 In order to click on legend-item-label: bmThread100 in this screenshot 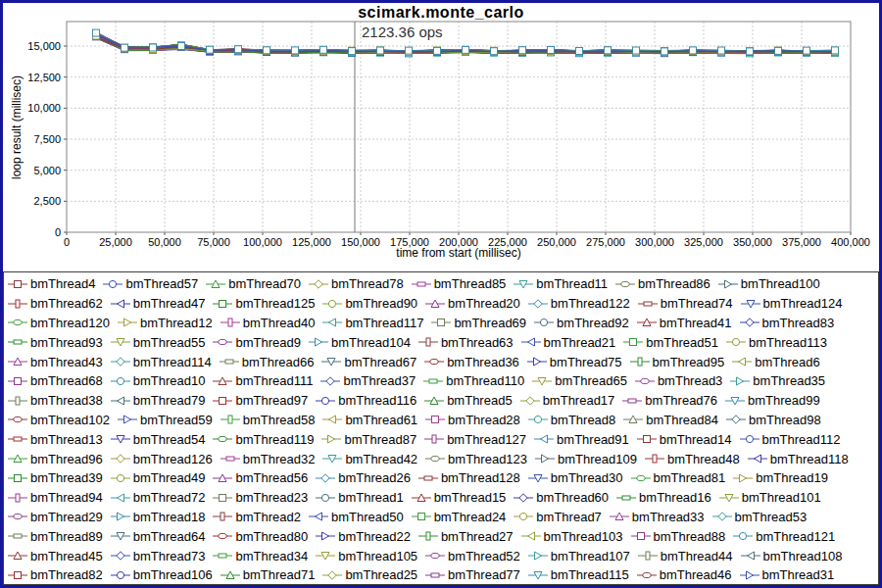, I will do `click(780, 284)`.